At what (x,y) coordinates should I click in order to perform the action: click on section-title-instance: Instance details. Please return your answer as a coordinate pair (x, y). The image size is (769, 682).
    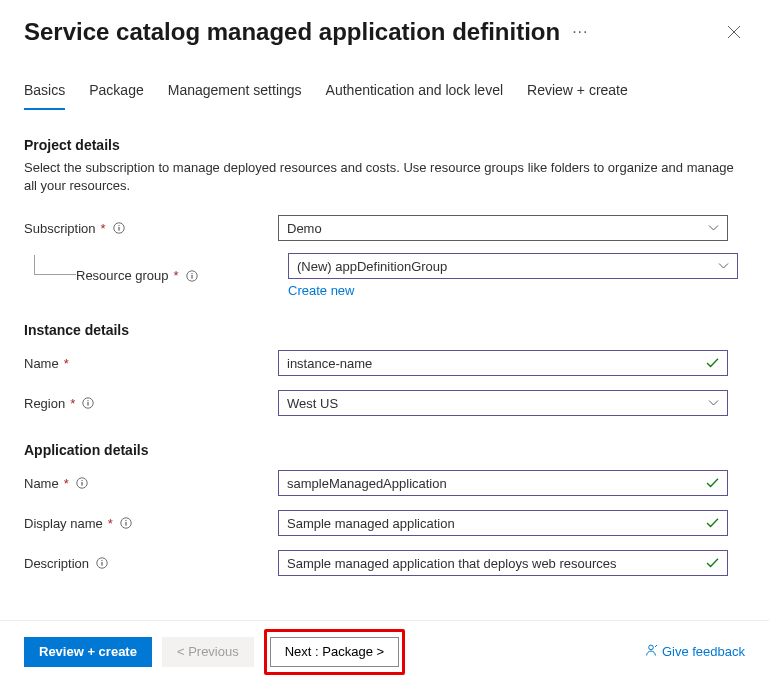
    Looking at the image, I should click on (384, 330).